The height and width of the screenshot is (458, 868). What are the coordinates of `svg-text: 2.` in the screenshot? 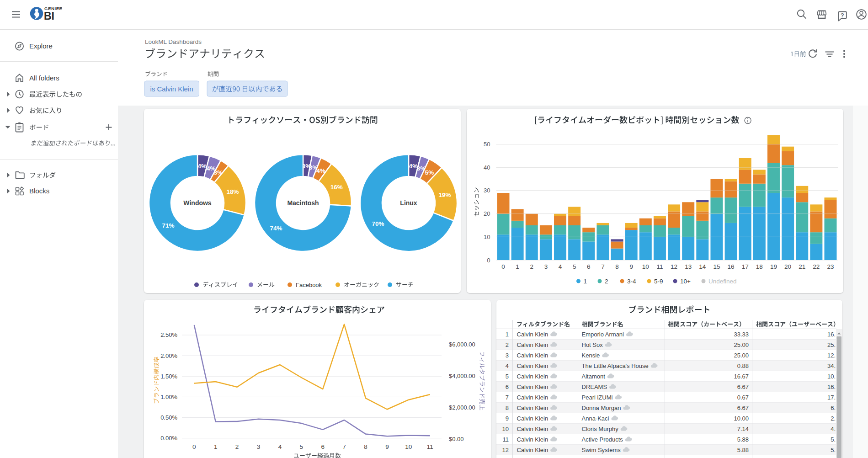 It's located at (833, 419).